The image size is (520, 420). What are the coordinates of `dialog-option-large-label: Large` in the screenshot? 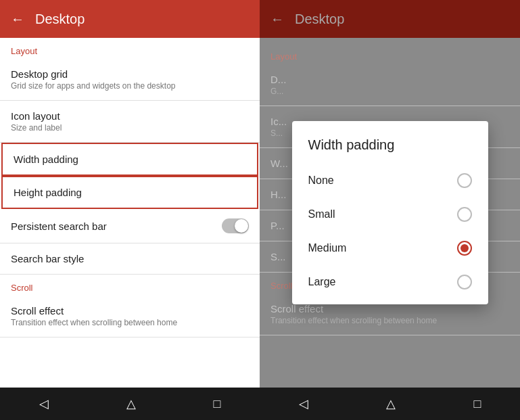 It's located at (322, 282).